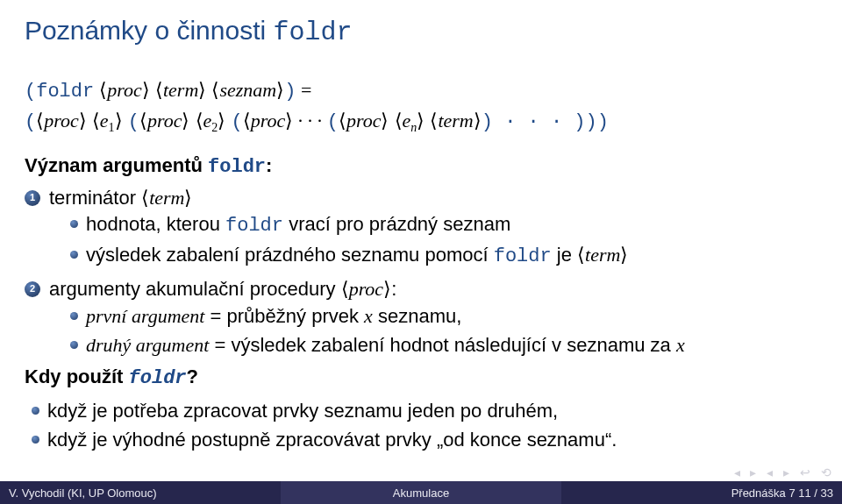  I want to click on b2-it: druhý argument, so click(147, 345).